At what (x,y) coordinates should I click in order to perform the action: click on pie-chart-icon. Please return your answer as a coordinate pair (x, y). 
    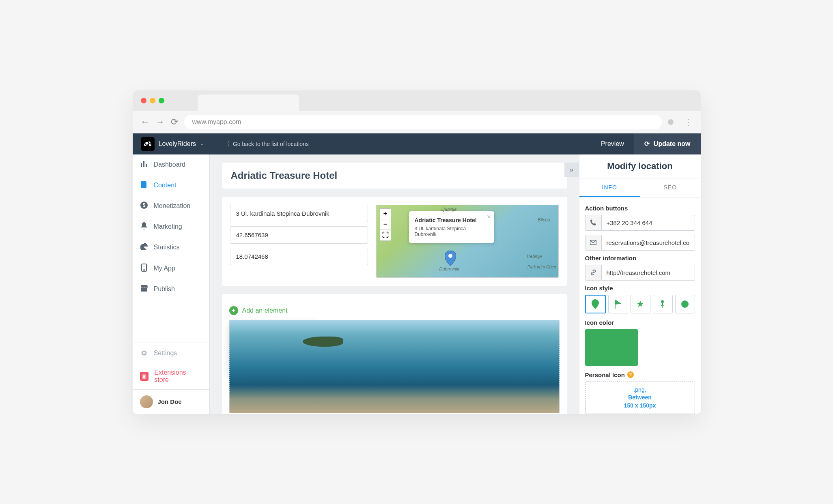
    Looking at the image, I should click on (144, 247).